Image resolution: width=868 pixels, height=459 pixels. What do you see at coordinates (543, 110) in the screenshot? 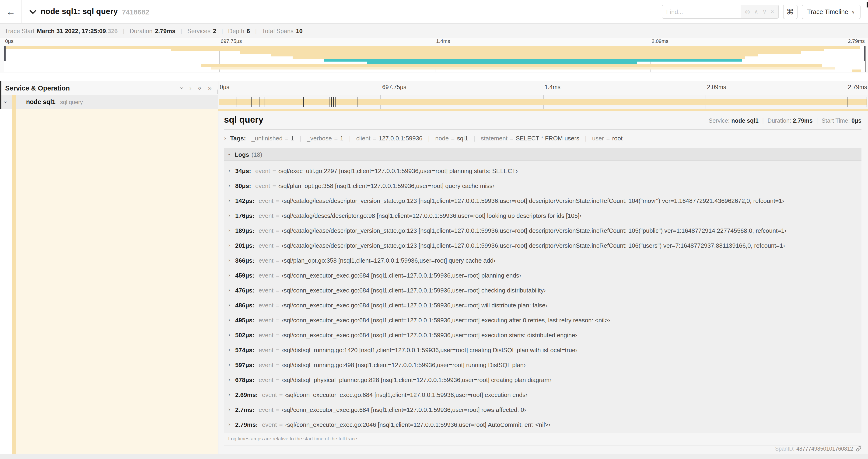
I see `span-detail-accent` at bounding box center [543, 110].